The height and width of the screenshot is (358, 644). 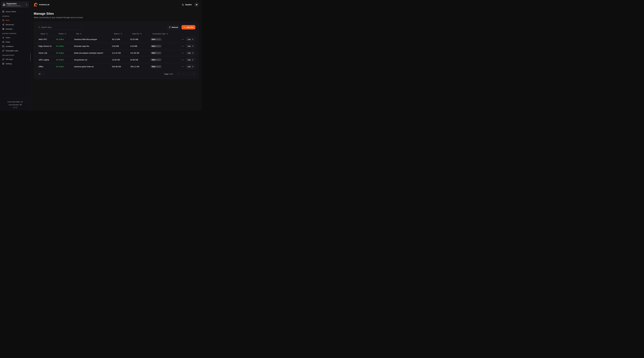 I want to click on sidebar-nav: Server Admin GENERALSitesResourcesDomain…, so click(x=15, y=38).